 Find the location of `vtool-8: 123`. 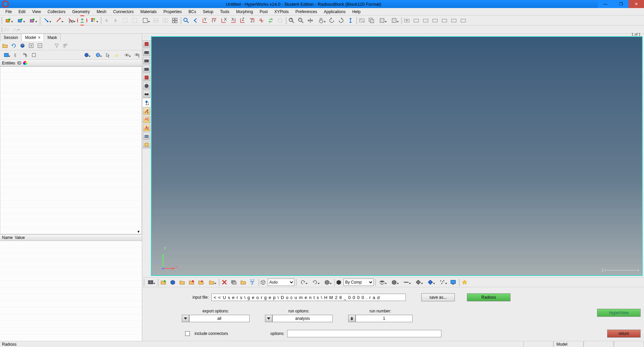

vtool-8: 123 is located at coordinates (147, 103).